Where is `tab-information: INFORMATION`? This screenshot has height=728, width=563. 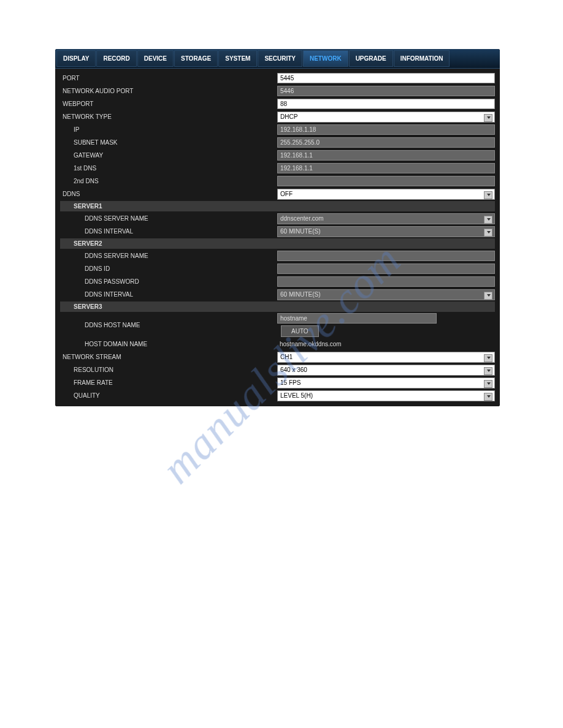 tab-information: INFORMATION is located at coordinates (422, 59).